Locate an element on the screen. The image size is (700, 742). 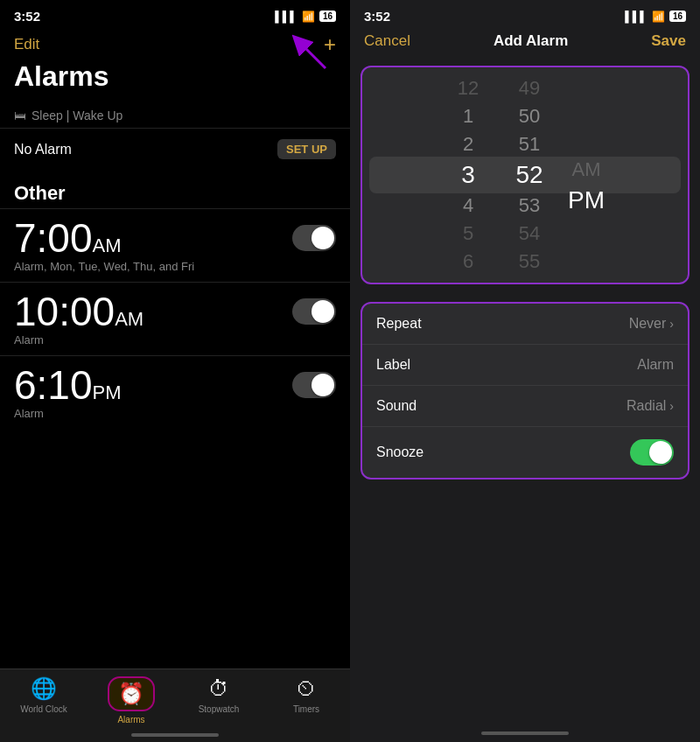
edit-button: Edit is located at coordinates (26, 45).